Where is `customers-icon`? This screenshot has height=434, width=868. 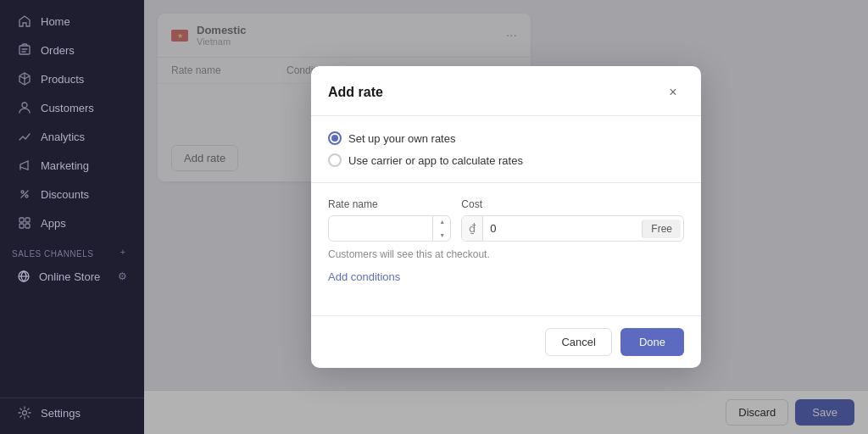
customers-icon is located at coordinates (25, 108).